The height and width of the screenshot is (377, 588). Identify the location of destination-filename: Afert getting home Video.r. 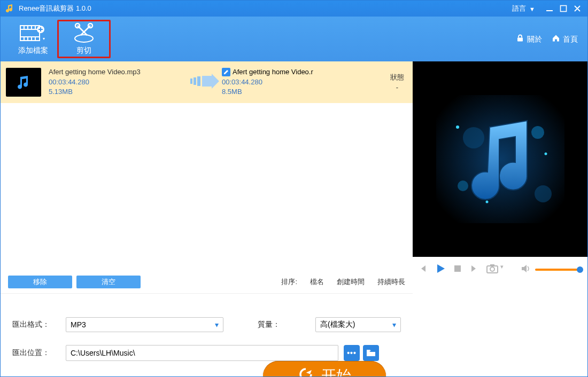
(273, 73).